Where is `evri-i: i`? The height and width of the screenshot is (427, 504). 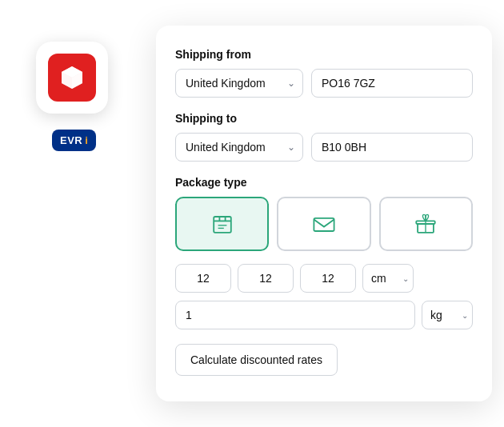
evri-i: i is located at coordinates (86, 141).